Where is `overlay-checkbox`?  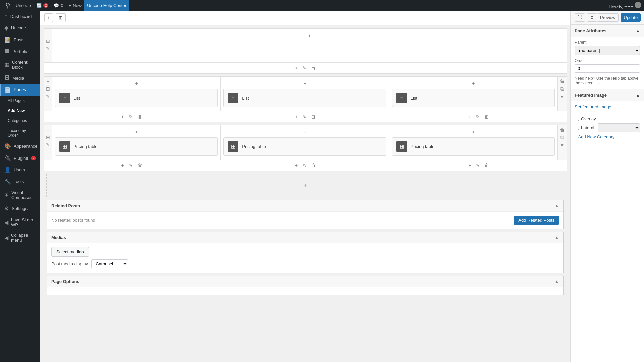 overlay-checkbox is located at coordinates (577, 119).